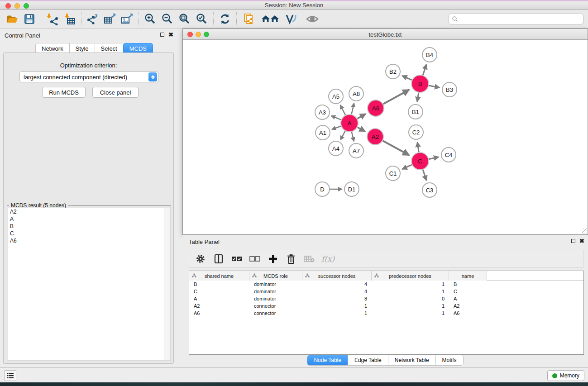 This screenshot has height=386, width=588. I want to click on edge-A-A5, so click(343, 110).